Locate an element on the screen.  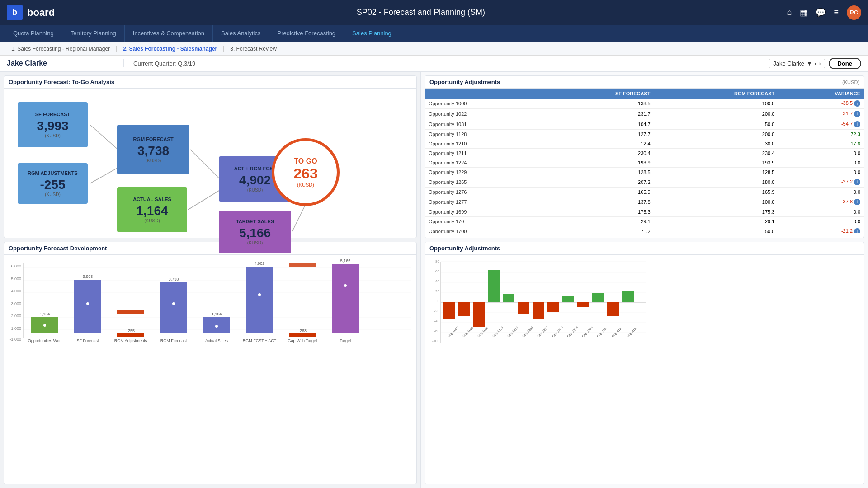
col-rgm: RGM FORECAST is located at coordinates (716, 94).